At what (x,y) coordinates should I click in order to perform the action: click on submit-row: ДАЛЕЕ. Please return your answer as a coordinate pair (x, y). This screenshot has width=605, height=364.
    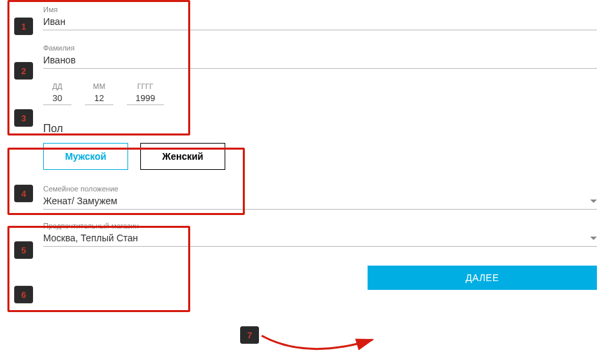
    Looking at the image, I should click on (320, 278).